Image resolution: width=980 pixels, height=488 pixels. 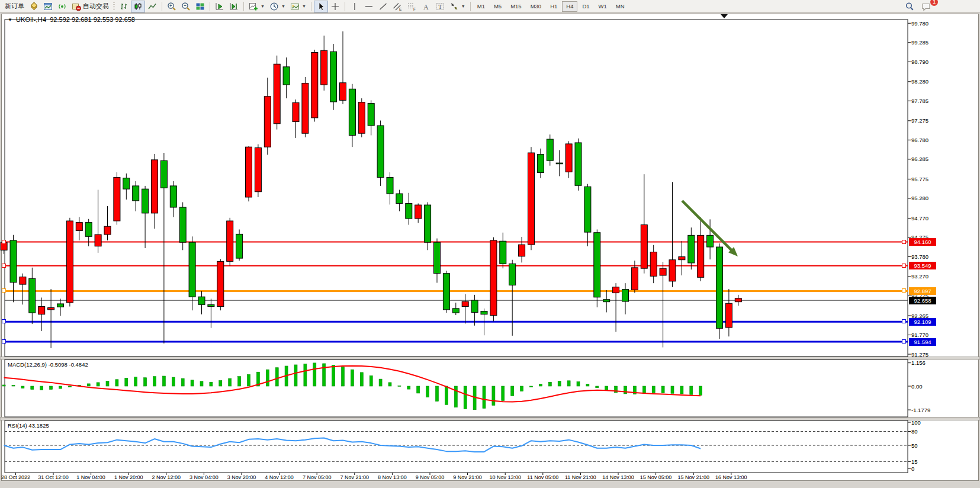 What do you see at coordinates (910, 7) in the screenshot?
I see `search-button` at bounding box center [910, 7].